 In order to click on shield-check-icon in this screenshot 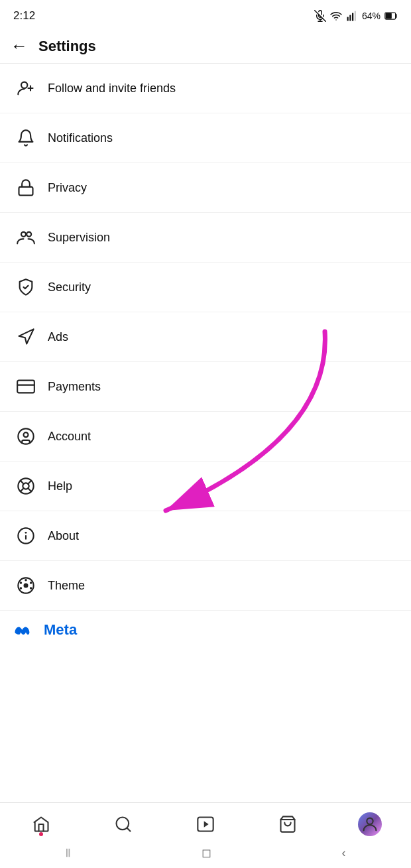, I will do `click(26, 287)`.